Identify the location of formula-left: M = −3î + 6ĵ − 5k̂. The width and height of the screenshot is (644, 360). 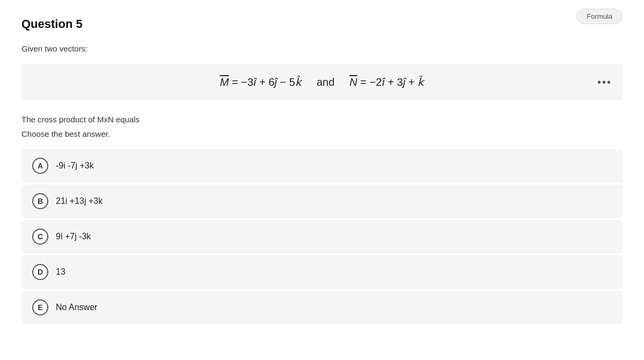
(261, 82).